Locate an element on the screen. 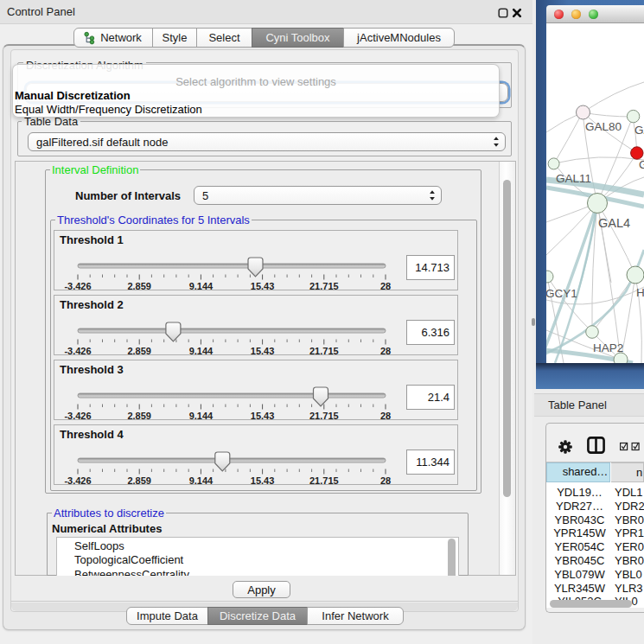 This screenshot has width=644, height=644. svg-text: GAL80 is located at coordinates (603, 126).